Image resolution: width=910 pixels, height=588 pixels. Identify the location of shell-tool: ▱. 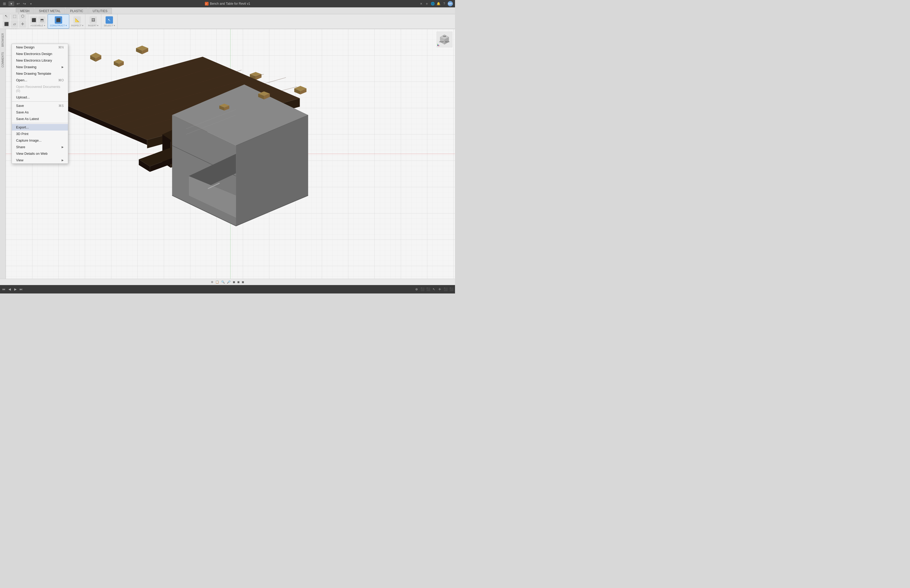
(15, 24).